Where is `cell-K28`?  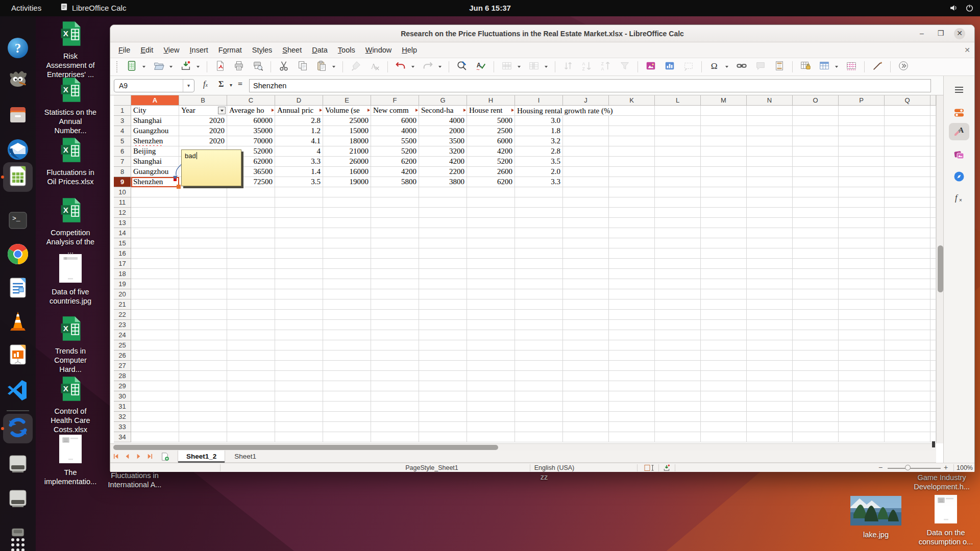 cell-K28 is located at coordinates (632, 376).